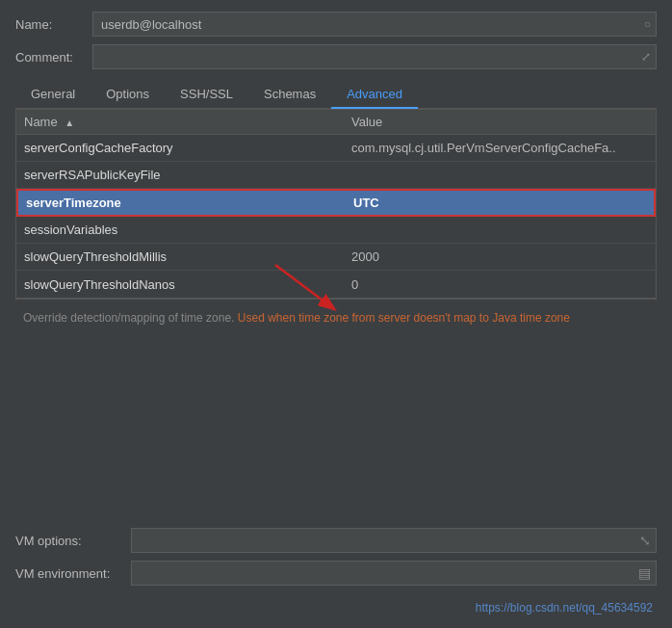  I want to click on footer: https://blog.csdn.net/qq_45634592, so click(336, 605).